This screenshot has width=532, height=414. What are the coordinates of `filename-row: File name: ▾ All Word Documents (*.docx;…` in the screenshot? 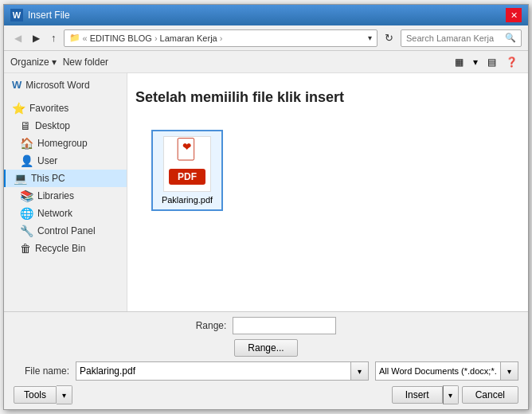 It's located at (266, 371).